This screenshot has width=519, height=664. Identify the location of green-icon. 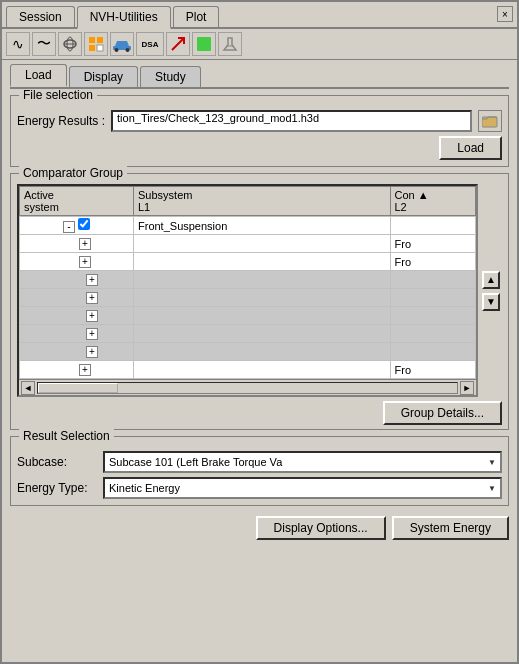
(204, 44).